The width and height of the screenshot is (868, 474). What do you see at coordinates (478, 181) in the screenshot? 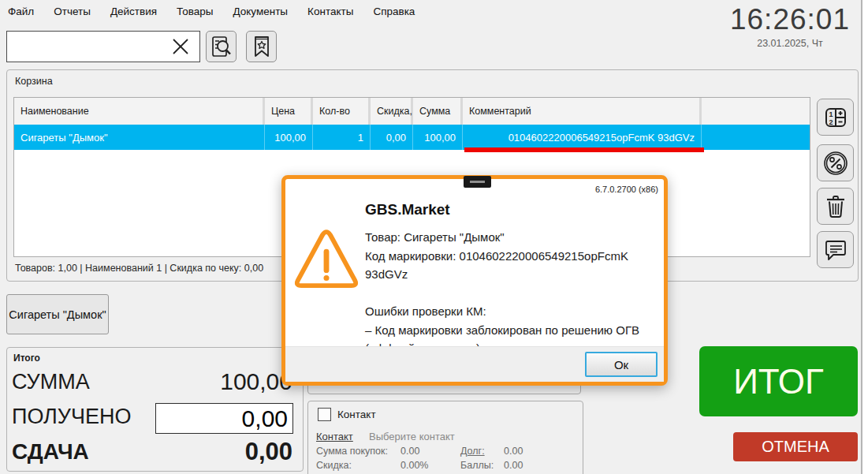
I see `dialog-drag-handle` at bounding box center [478, 181].